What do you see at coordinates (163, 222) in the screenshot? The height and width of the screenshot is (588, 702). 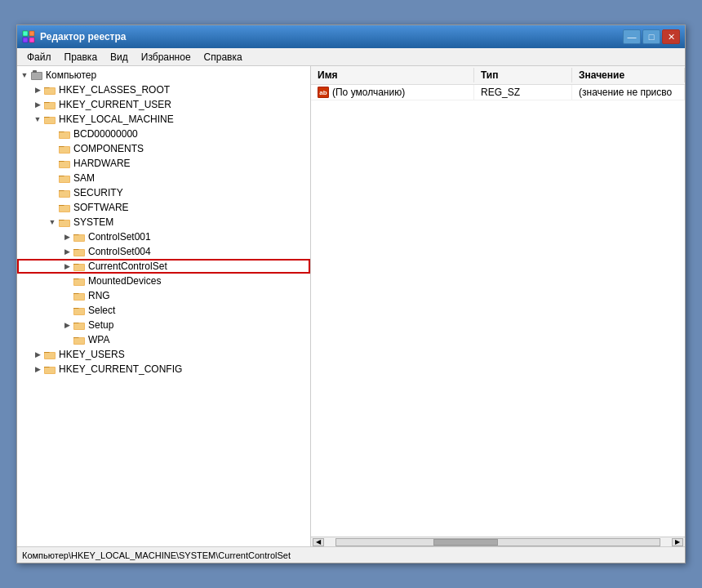 I see `tree-item-system: ▼ SYSTEM` at bounding box center [163, 222].